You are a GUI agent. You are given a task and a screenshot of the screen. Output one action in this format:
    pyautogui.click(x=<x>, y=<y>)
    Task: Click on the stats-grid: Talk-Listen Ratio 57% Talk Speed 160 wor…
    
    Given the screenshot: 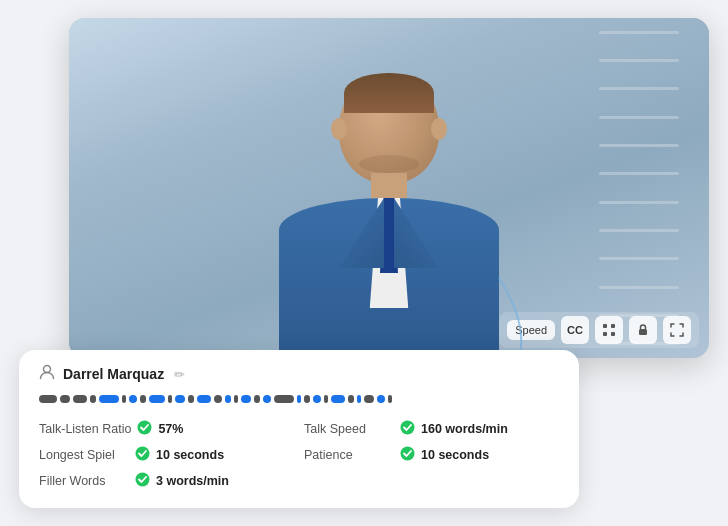 What is the action you would take?
    pyautogui.click(x=299, y=455)
    